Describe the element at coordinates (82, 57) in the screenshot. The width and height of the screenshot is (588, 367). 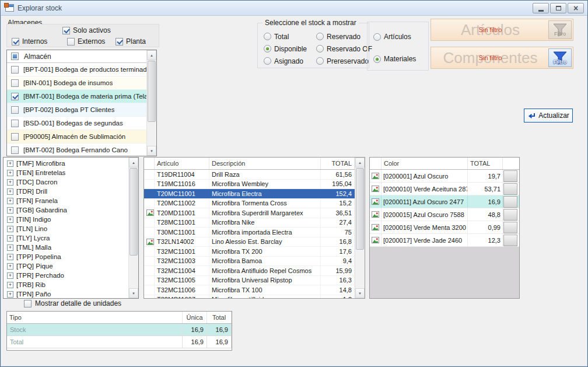
I see `warehouse-list-header: Almacén` at that location.